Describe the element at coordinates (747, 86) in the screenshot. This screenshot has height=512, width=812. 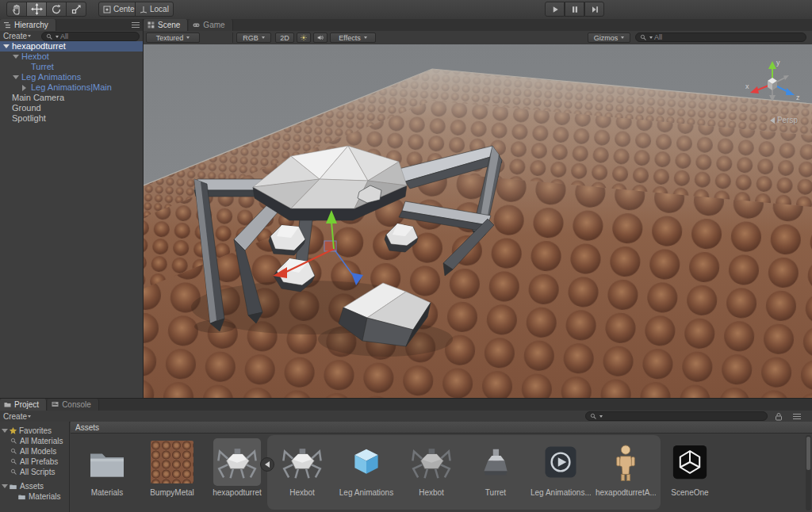
I see `axis-x-label: x` at that location.